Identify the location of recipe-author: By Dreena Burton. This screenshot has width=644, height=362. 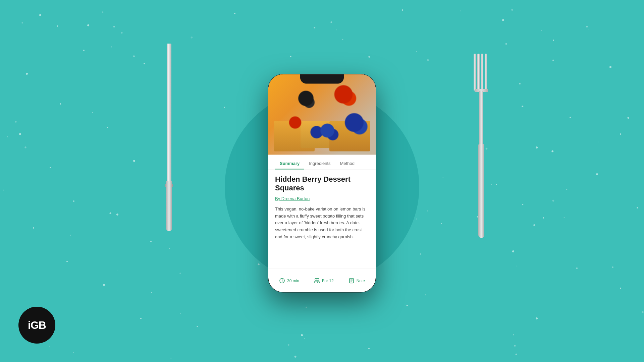
(322, 198).